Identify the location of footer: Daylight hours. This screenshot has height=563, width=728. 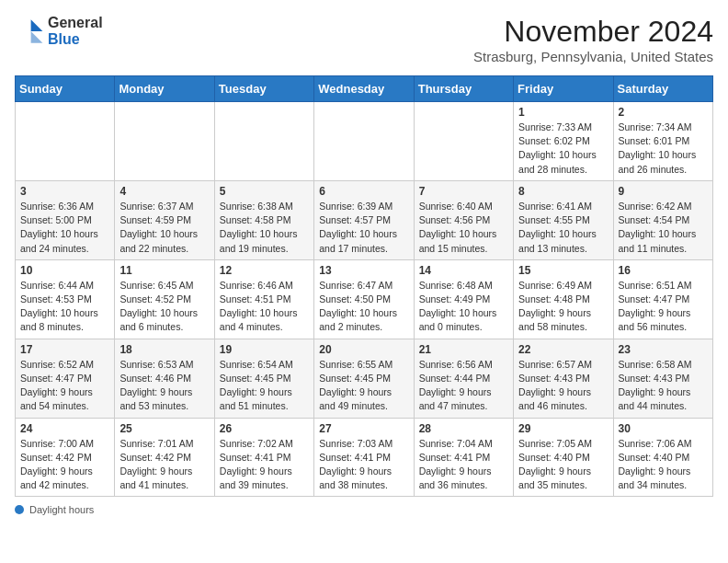
(364, 510).